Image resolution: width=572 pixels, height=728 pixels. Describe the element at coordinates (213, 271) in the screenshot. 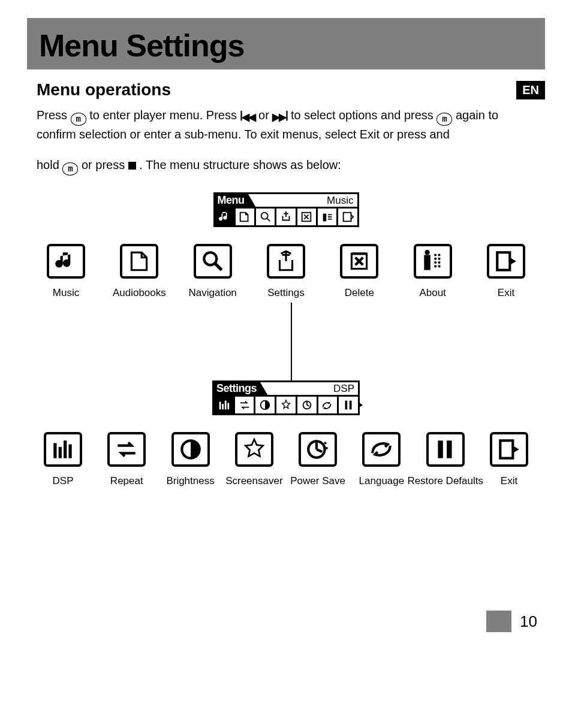

I see `menu-item-navigation: Navigation` at that location.